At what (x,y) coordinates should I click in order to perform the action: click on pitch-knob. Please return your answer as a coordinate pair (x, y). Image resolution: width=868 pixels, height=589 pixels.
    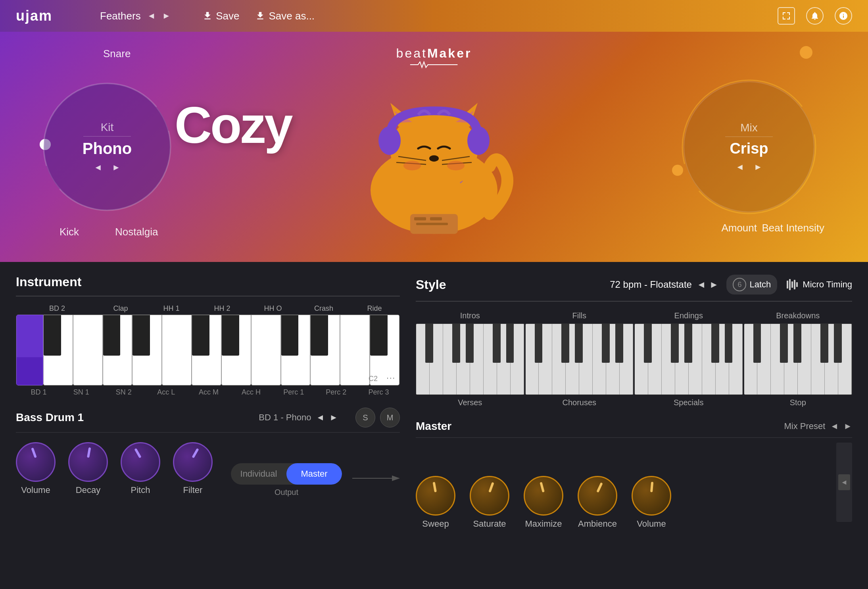
    Looking at the image, I should click on (140, 462).